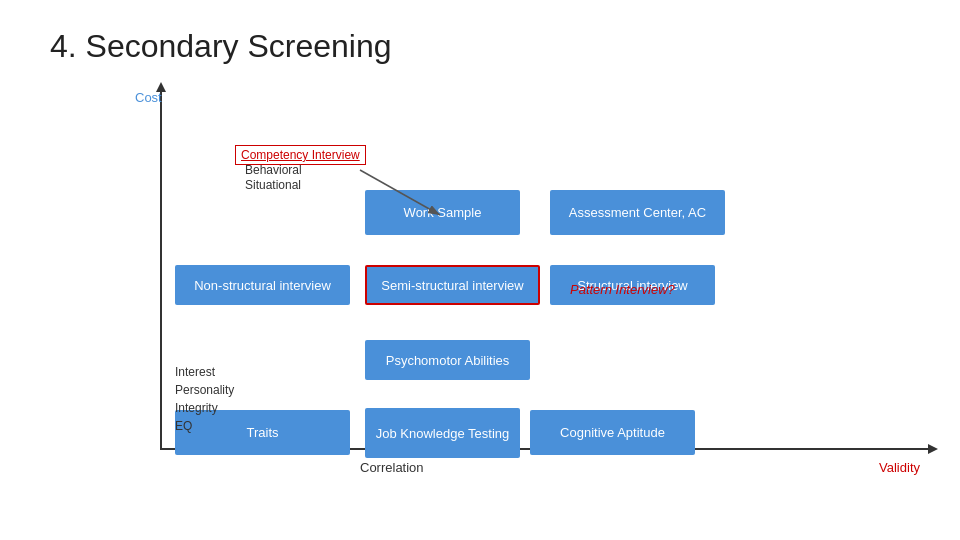  What do you see at coordinates (204, 390) in the screenshot?
I see `interest-item-2: Personality` at bounding box center [204, 390].